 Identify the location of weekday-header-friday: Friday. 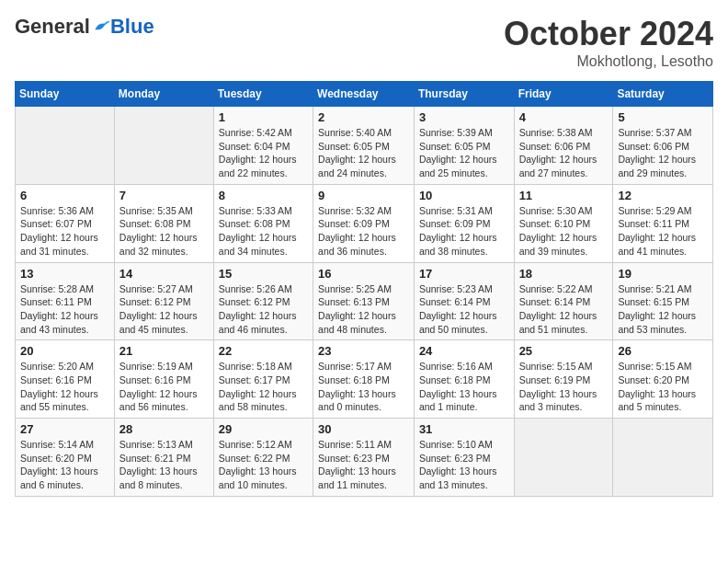
(563, 94).